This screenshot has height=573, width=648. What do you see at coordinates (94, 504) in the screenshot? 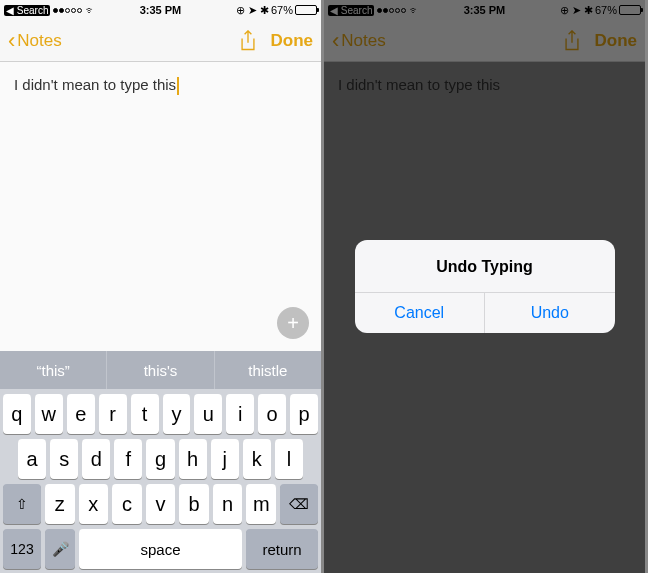
I see `key-x: x` at bounding box center [94, 504].